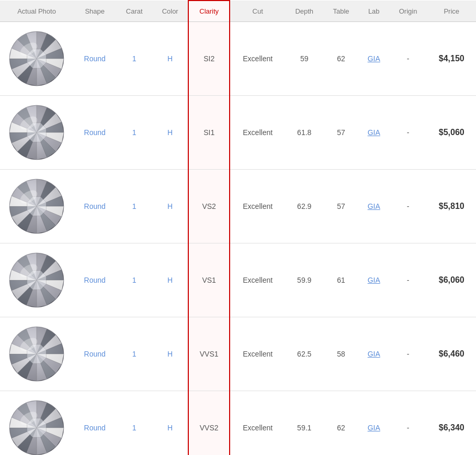 This screenshot has width=476, height=455. What do you see at coordinates (209, 133) in the screenshot?
I see `clarity-cell: SI1` at bounding box center [209, 133].